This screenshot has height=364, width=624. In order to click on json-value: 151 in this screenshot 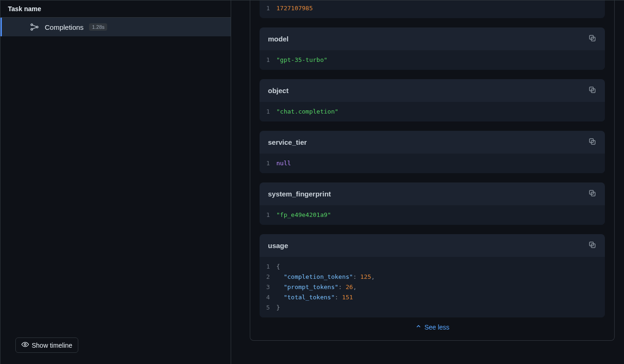, I will do `click(348, 297)`.